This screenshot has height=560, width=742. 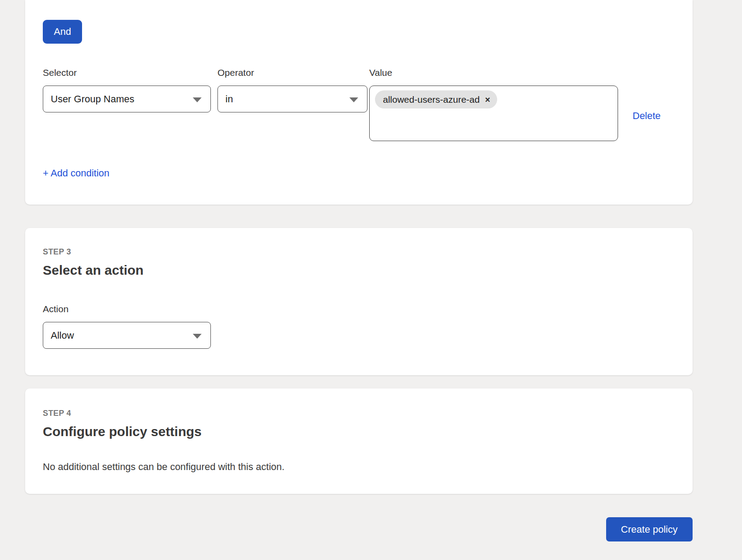 What do you see at coordinates (127, 335) in the screenshot?
I see `action-dropdown: Allow` at bounding box center [127, 335].